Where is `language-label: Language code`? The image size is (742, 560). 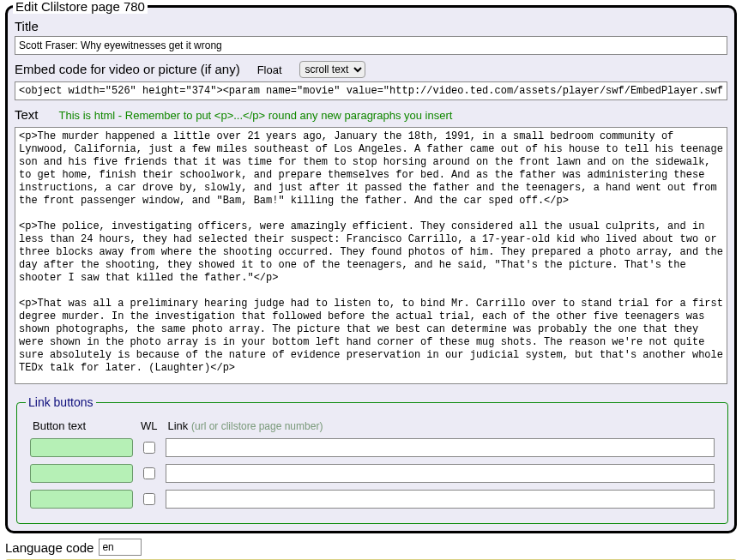
language-label: Language code is located at coordinates (50, 547).